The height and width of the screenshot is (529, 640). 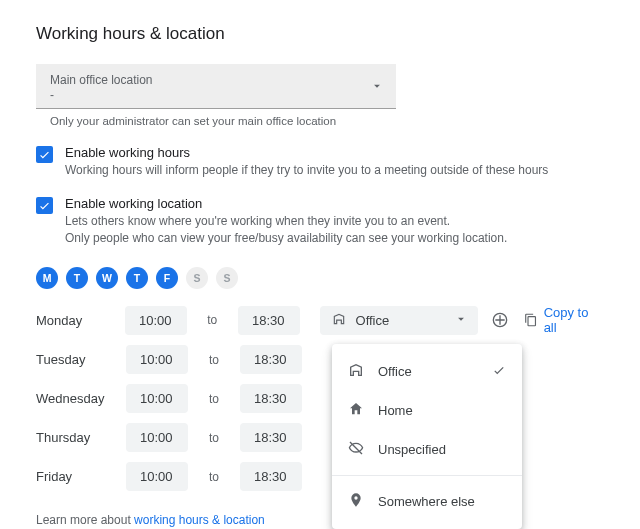 I want to click on menu-item-office: Office, so click(x=427, y=372).